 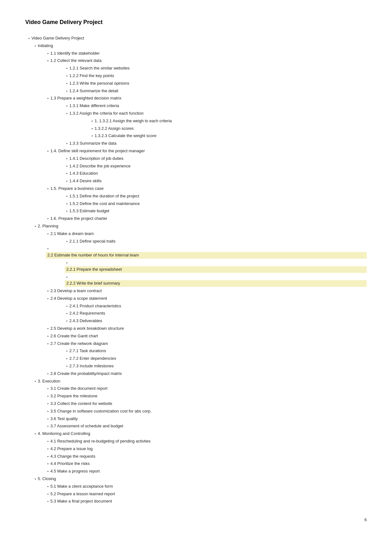 I want to click on page-number-area: 6, so click(x=196, y=520).